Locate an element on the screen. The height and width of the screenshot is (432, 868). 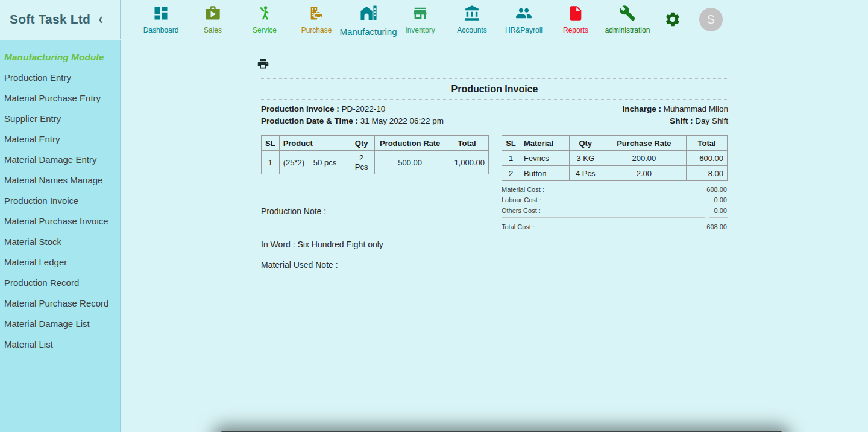
cell-product: (25*2) = 50 pcs is located at coordinates (313, 163).